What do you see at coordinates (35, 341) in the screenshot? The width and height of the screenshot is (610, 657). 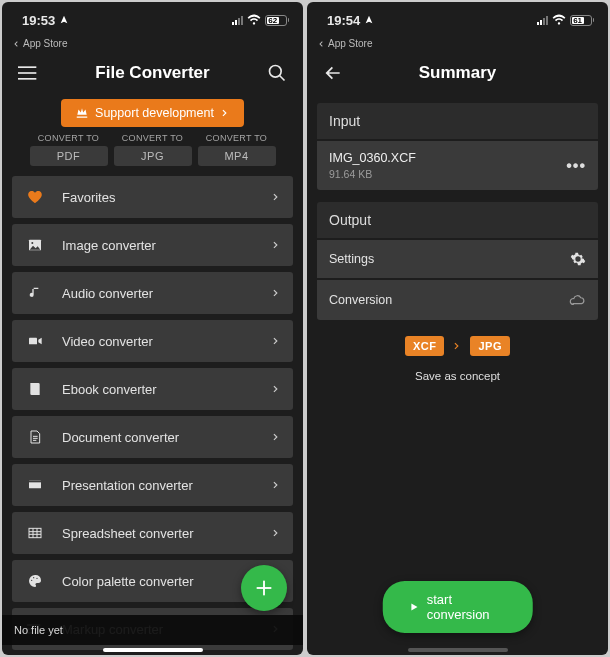 I see `video-icon` at bounding box center [35, 341].